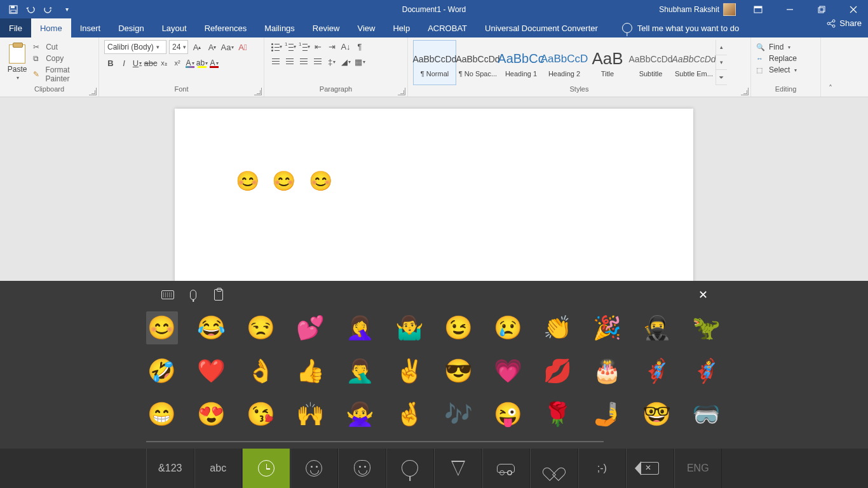 Image resolution: width=868 pixels, height=488 pixels. What do you see at coordinates (202, 63) in the screenshot?
I see `highlight-button: ab▾` at bounding box center [202, 63].